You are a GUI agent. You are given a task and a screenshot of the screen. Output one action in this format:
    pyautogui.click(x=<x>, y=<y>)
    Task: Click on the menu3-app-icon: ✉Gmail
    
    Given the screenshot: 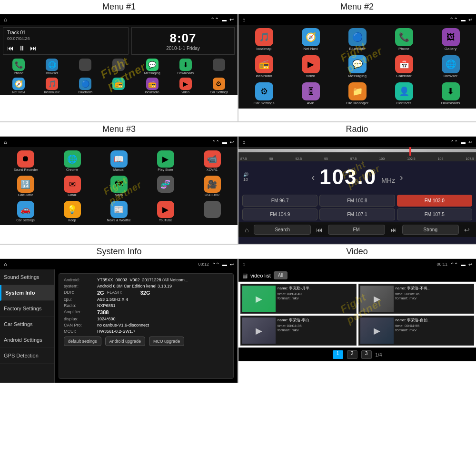 What is the action you would take?
    pyautogui.click(x=72, y=186)
    